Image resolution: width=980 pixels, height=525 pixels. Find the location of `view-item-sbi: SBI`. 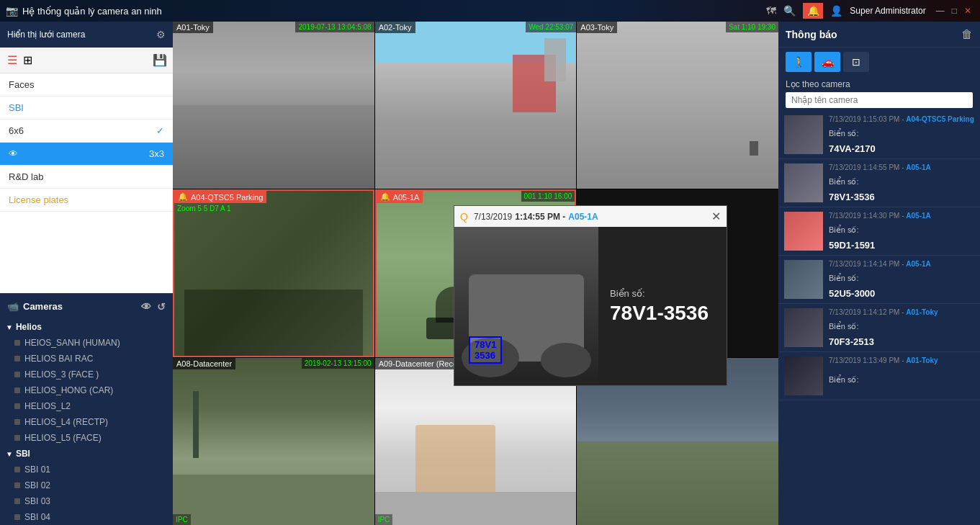

view-item-sbi: SBI is located at coordinates (86, 108).